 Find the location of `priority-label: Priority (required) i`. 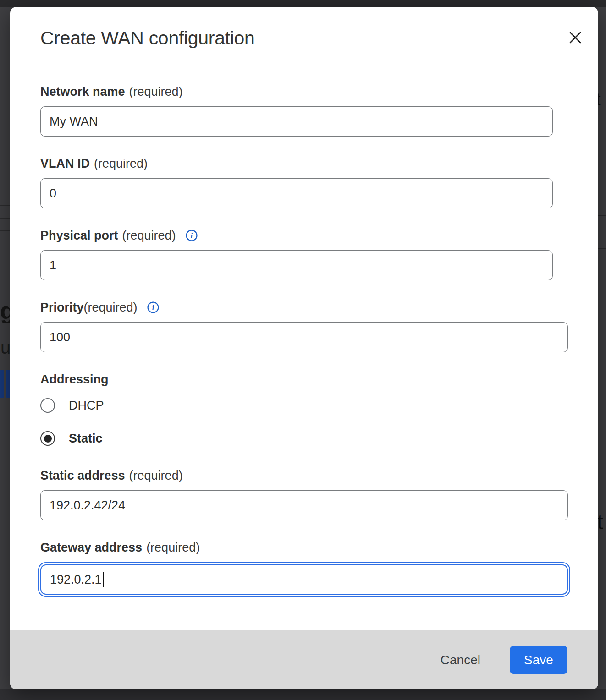

priority-label: Priority (required) i is located at coordinates (304, 307).